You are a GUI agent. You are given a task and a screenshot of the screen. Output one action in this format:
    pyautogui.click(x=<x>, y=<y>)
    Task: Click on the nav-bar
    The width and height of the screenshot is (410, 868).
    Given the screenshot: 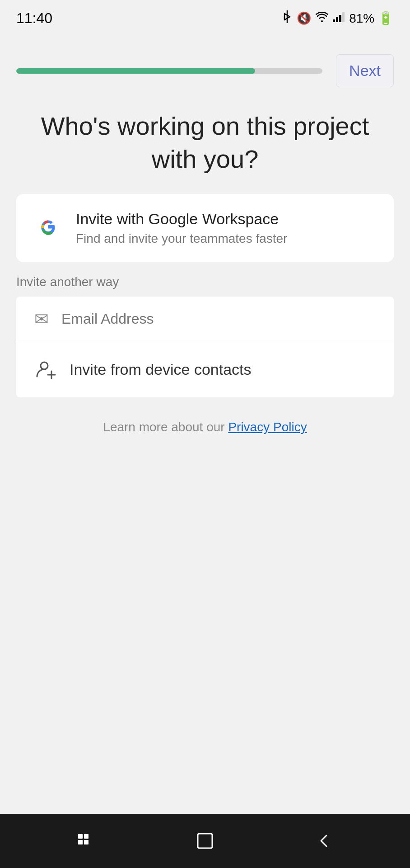 What is the action you would take?
    pyautogui.click(x=205, y=841)
    